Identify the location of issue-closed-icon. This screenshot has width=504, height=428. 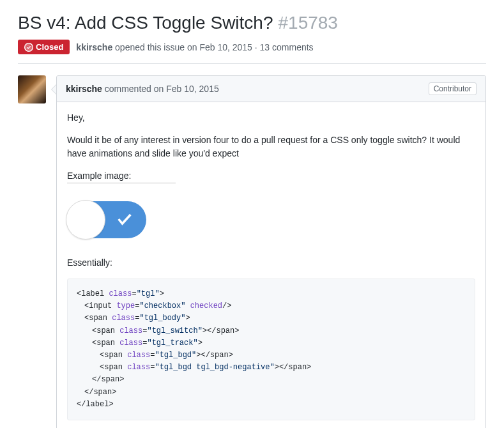
(29, 47).